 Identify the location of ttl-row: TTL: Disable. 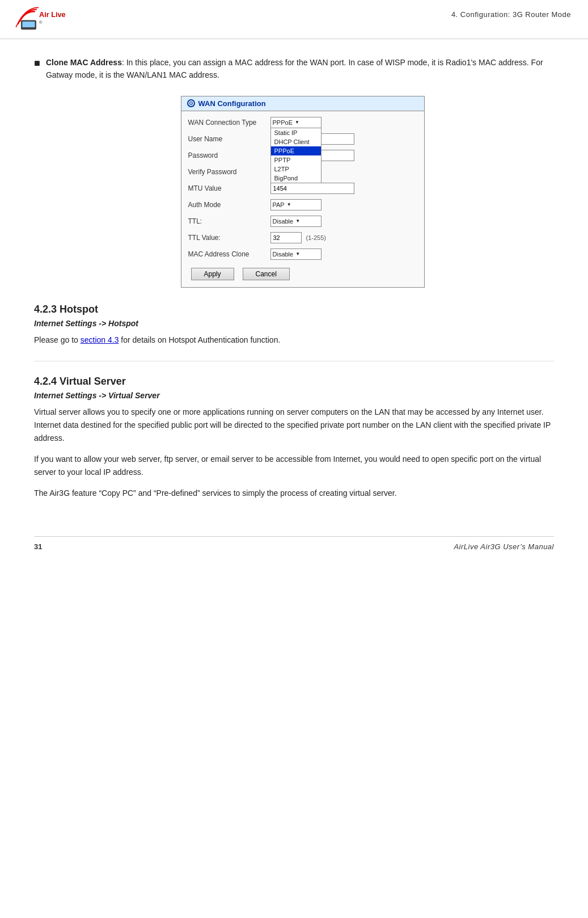
(303, 221).